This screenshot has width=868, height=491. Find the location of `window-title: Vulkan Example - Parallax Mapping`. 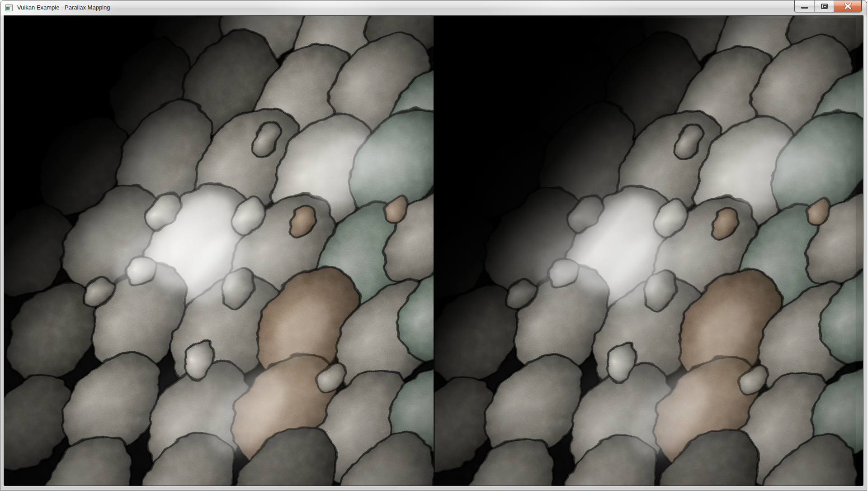

window-title: Vulkan Example - Parallax Mapping is located at coordinates (63, 8).